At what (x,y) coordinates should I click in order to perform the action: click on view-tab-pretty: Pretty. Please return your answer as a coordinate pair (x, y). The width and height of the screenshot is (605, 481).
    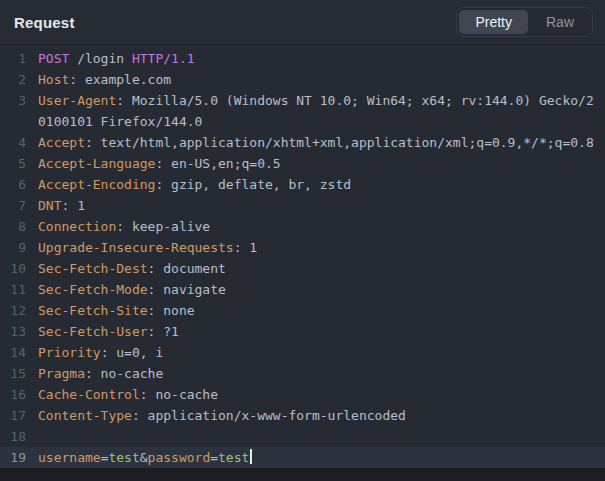
    Looking at the image, I should click on (494, 22).